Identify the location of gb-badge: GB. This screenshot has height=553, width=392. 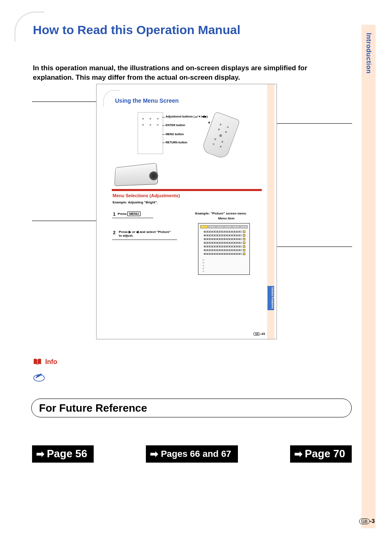
(364, 521).